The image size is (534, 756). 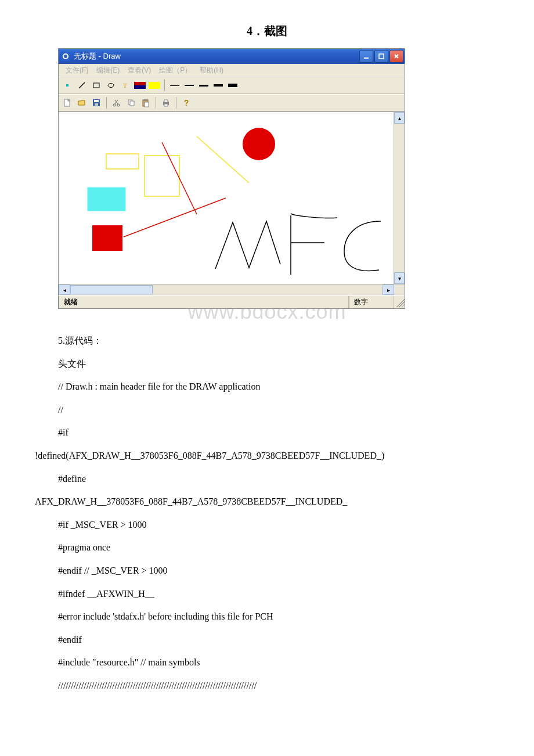 I want to click on drawing-canvas, so click(x=226, y=198).